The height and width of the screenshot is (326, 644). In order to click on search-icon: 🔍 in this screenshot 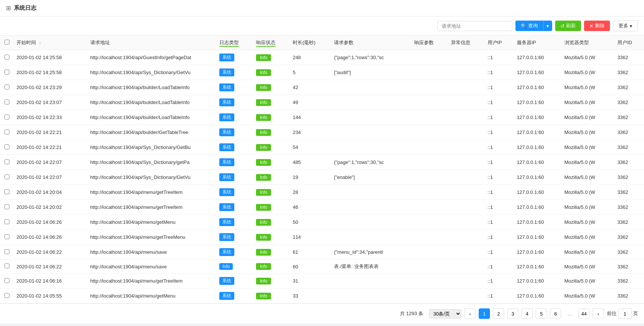, I will do `click(524, 26)`.